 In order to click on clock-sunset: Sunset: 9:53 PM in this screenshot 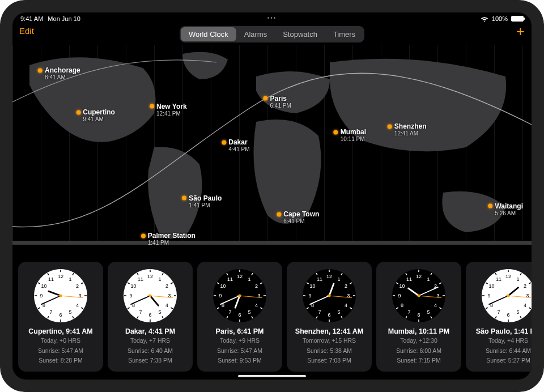, I will do `click(240, 360)`.